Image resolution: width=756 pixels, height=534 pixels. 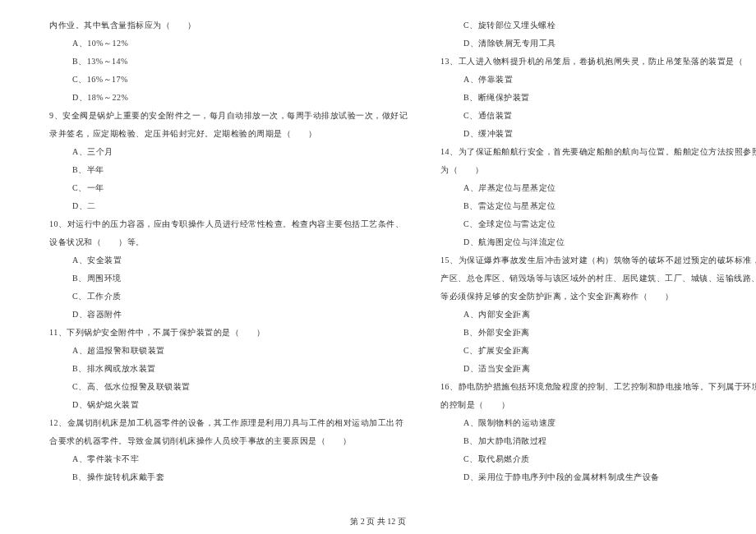 I want to click on option-line: D、容器附件, so click(x=228, y=315).